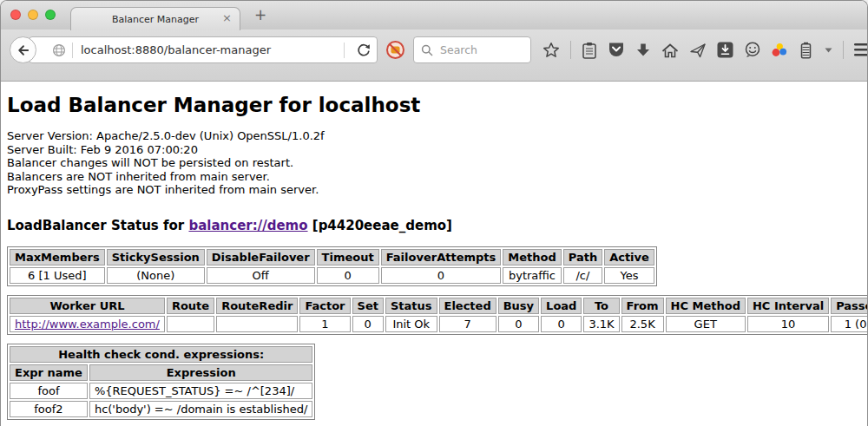 This screenshot has width=868, height=426. Describe the element at coordinates (156, 257) in the screenshot. I see `col-stickysession: StickySession` at that location.